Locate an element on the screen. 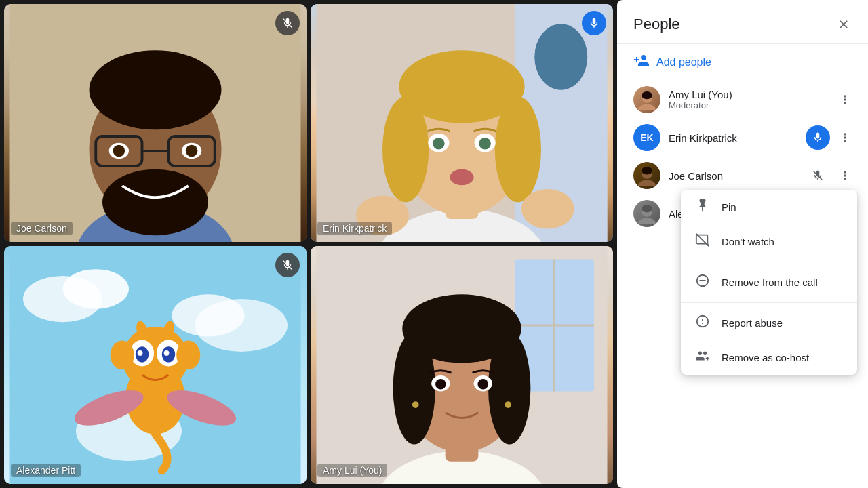  add-people-button: Add people is located at coordinates (743, 62).